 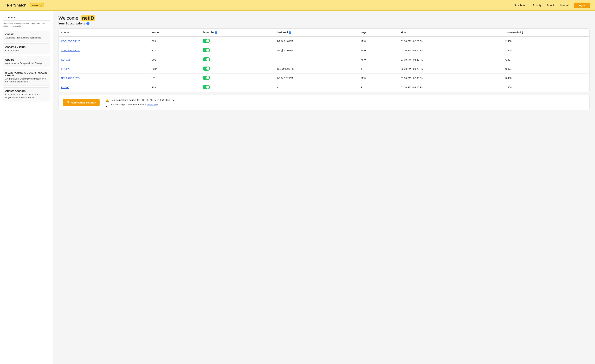 I want to click on welcome-netid: netID, so click(x=88, y=18).